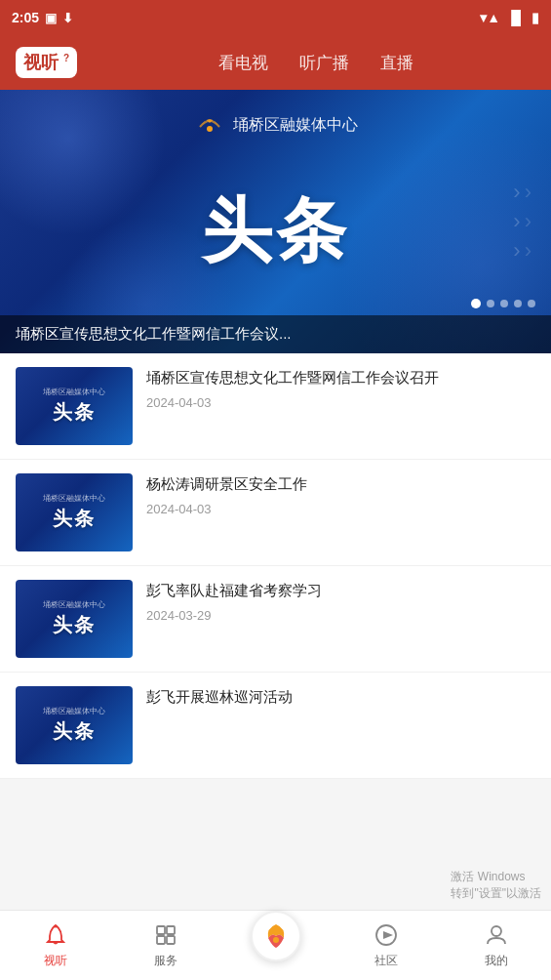  I want to click on news-item-1: 埇桥区融媒体中心 头条 埇桥区宣传思想文化工作暨网信工作会议召开 2024-04…, so click(275, 406).